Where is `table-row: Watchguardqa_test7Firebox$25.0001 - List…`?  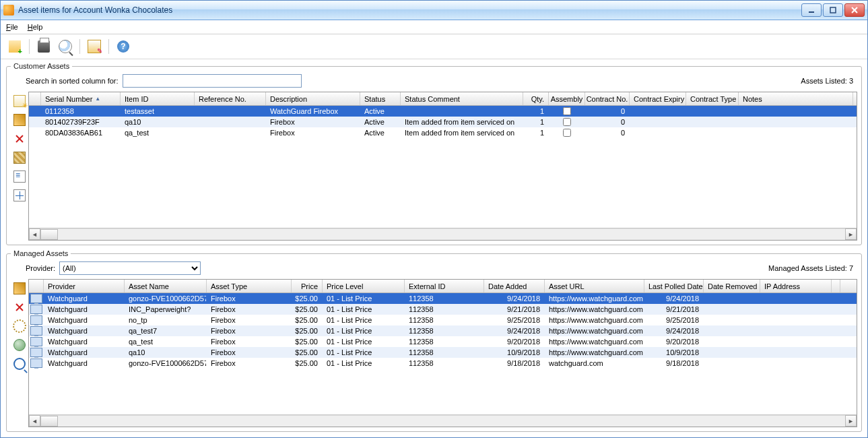
table-row: Watchguardqa_test7Firebox$25.0001 - List… is located at coordinates (443, 331).